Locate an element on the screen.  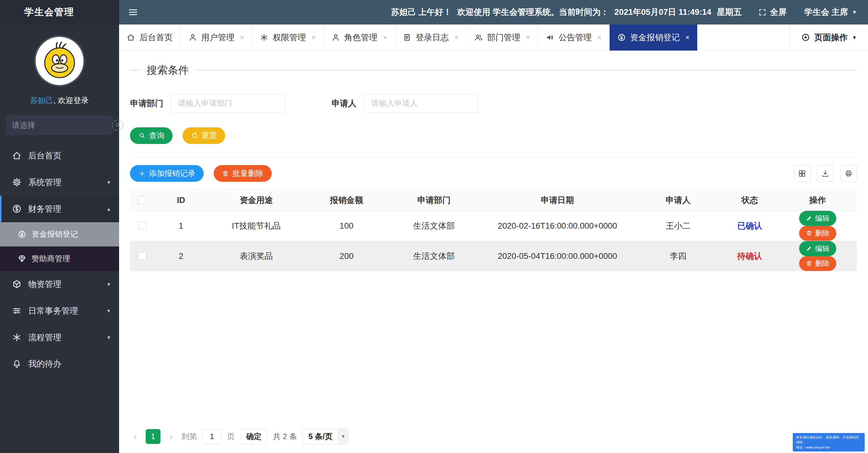
search-form: 申请部门 申请人 is located at coordinates (493, 103).